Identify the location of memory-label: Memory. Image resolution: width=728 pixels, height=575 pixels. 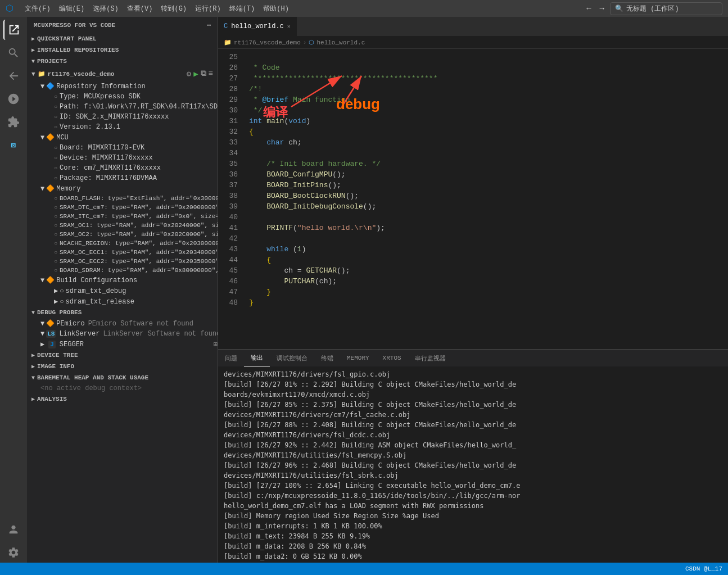
(69, 189).